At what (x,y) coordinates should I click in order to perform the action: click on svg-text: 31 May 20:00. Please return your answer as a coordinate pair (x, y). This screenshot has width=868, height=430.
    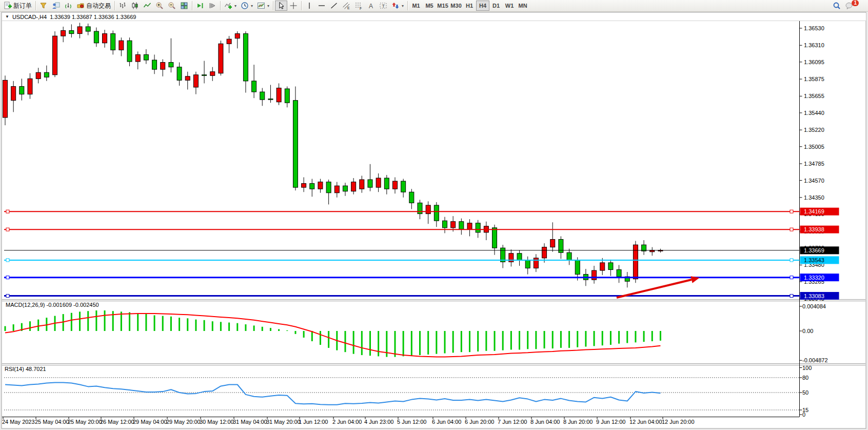
    Looking at the image, I should click on (283, 422).